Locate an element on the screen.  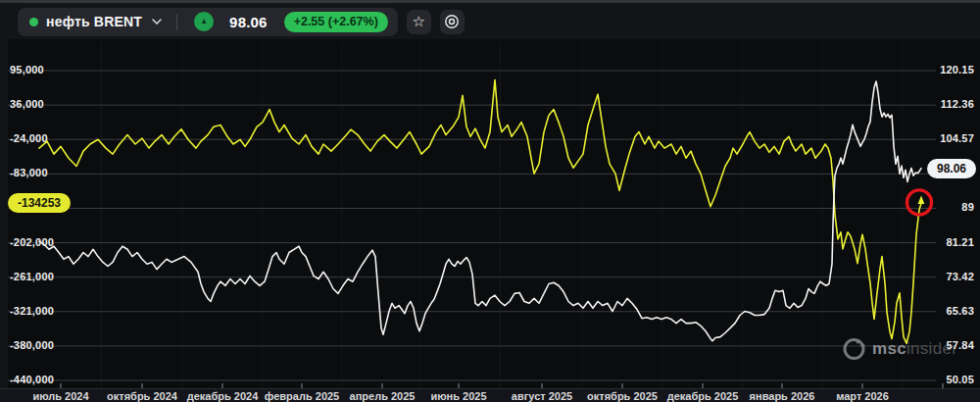
right-axis-label: 73.42 is located at coordinates (960, 276).